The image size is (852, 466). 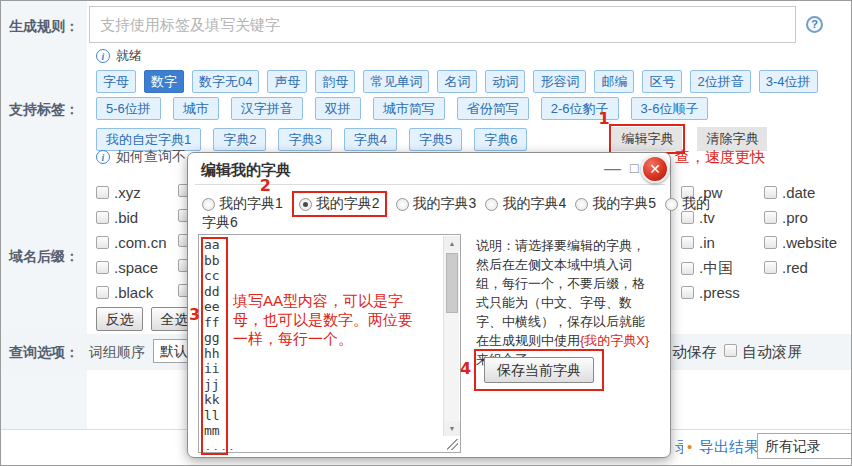 What do you see at coordinates (500, 140) in the screenshot?
I see `tag-button: 字典6` at bounding box center [500, 140].